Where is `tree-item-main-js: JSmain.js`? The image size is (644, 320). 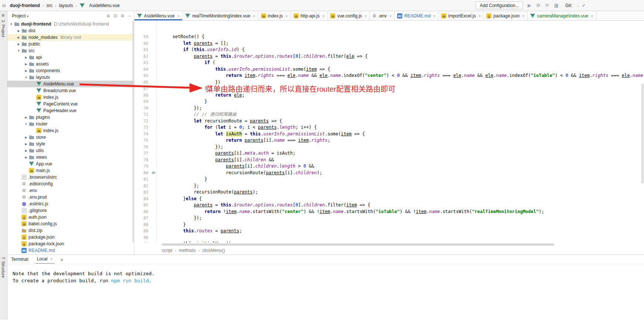 tree-item-main-js: JSmain.js is located at coordinates (71, 171).